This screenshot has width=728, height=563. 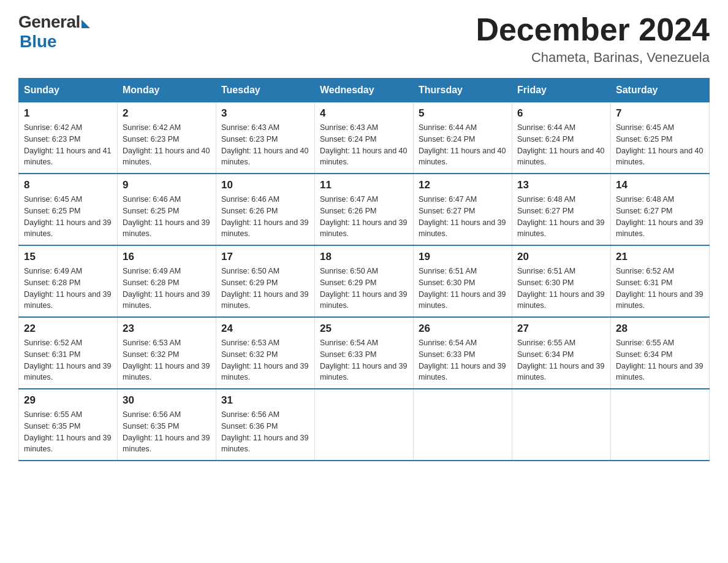 What do you see at coordinates (364, 210) in the screenshot?
I see `table-row: 11 Sunrise: 6:47 AMSunset: 6:26 PMDaylig…` at bounding box center [364, 210].